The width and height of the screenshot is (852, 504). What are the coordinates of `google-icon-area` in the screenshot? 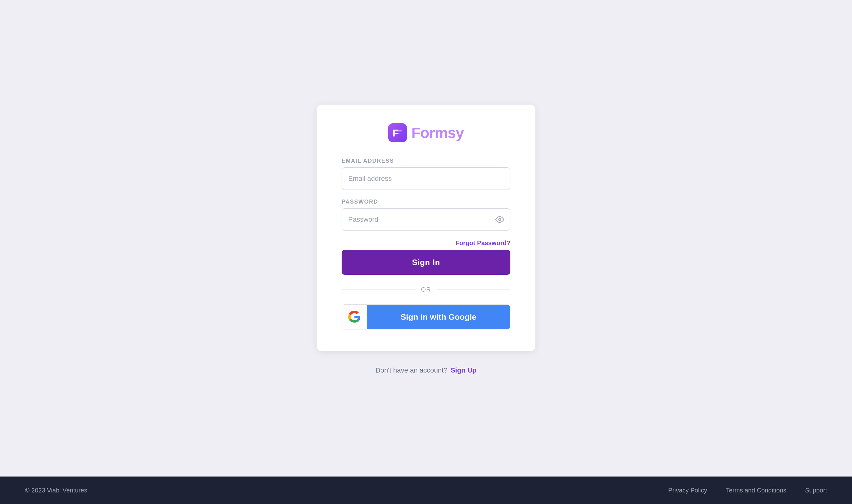 It's located at (354, 317).